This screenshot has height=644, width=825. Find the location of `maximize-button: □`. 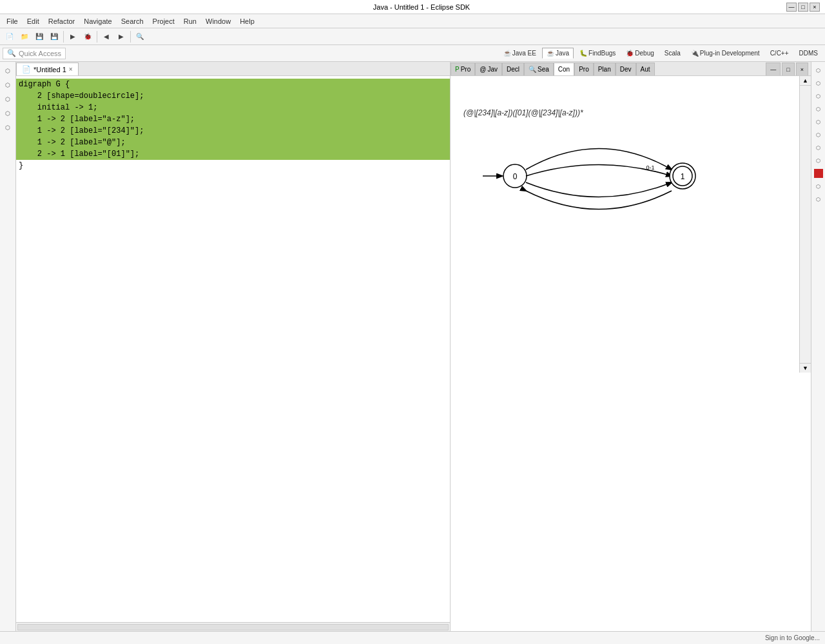

maximize-button: □ is located at coordinates (803, 7).